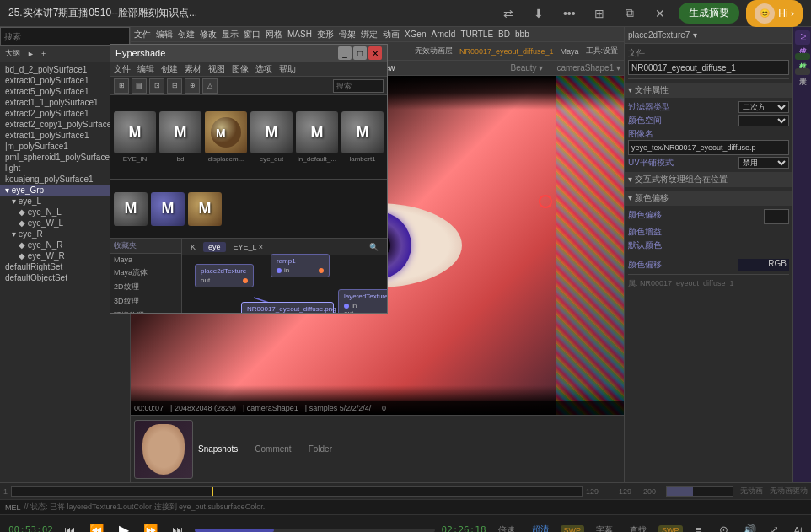  I want to click on toolbar-btn-2: ►, so click(30, 54).